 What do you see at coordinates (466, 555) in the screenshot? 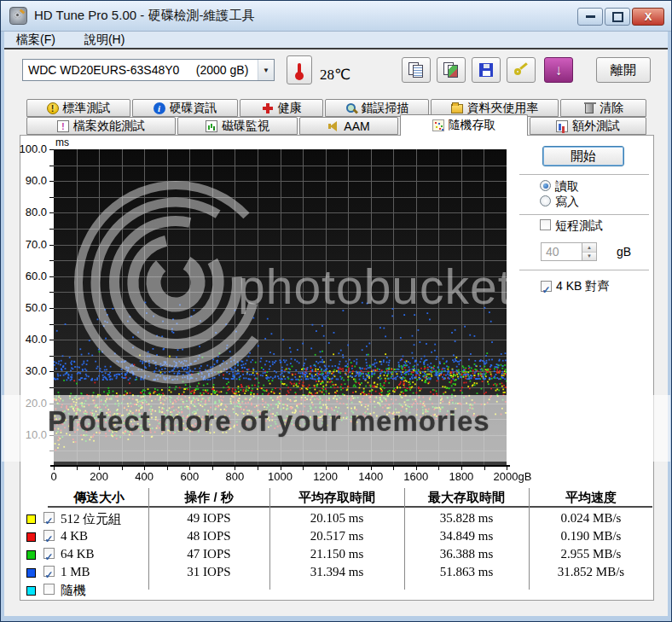
I see `table-cell: 36.388 ms` at bounding box center [466, 555].